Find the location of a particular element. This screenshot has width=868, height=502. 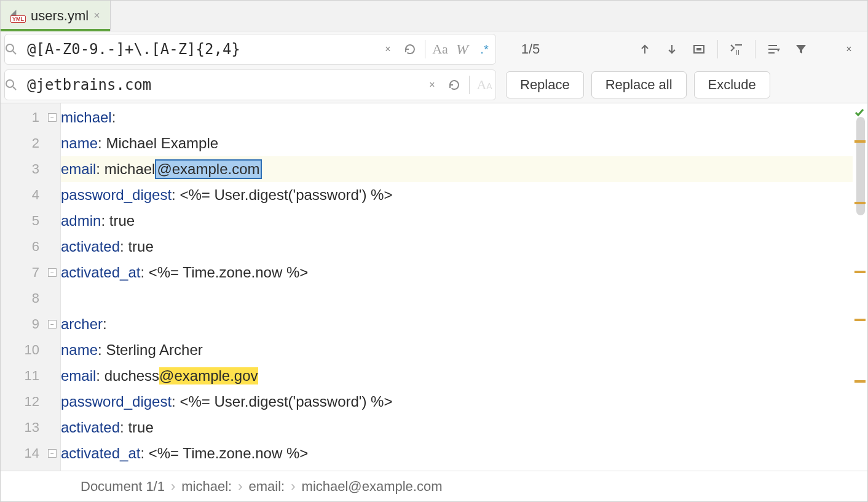

tab-filename: users.yml is located at coordinates (60, 16).